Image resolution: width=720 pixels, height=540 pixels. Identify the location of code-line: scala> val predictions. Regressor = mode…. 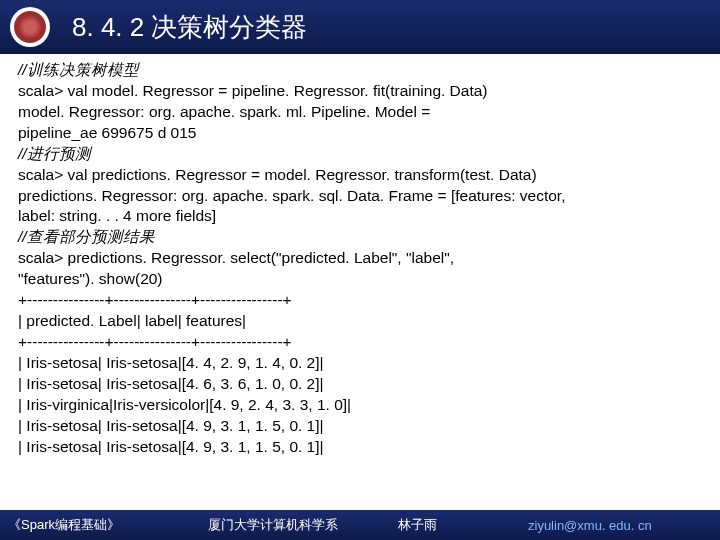
(360, 176).